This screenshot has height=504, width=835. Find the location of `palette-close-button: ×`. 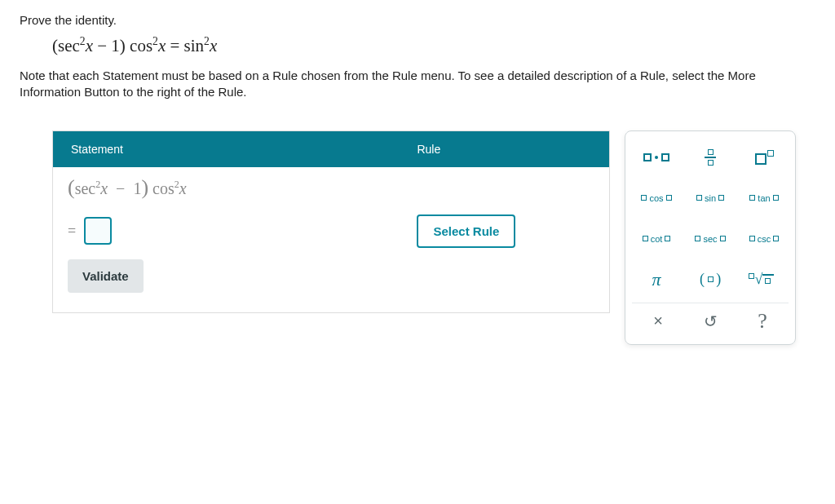

palette-close-button: × is located at coordinates (658, 321).